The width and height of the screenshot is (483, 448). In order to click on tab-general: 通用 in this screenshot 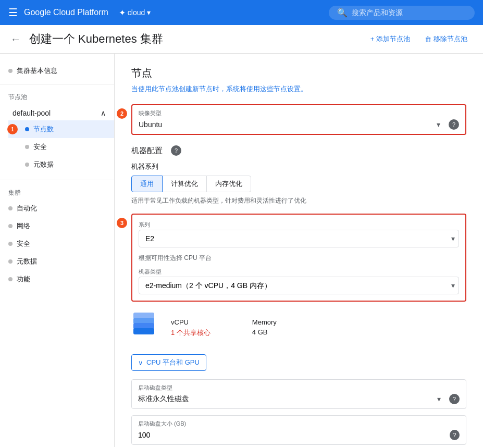, I will do `click(147, 184)`.